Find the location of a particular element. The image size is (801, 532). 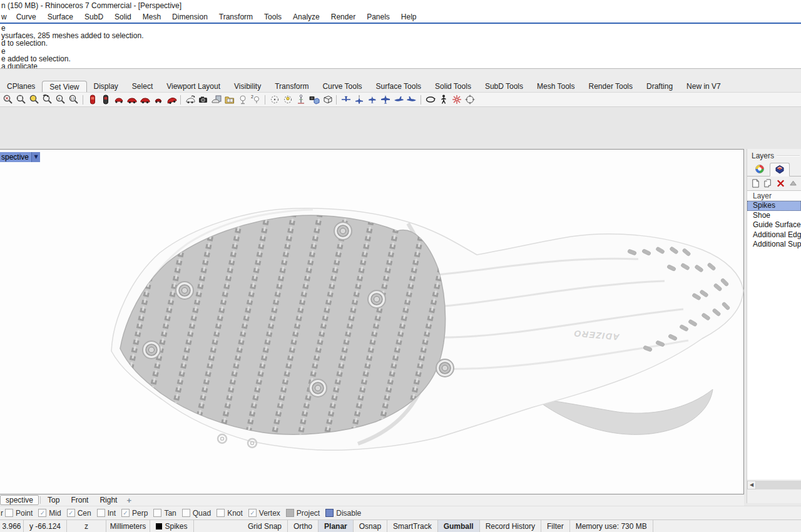

color-wheel-icon is located at coordinates (760, 169).